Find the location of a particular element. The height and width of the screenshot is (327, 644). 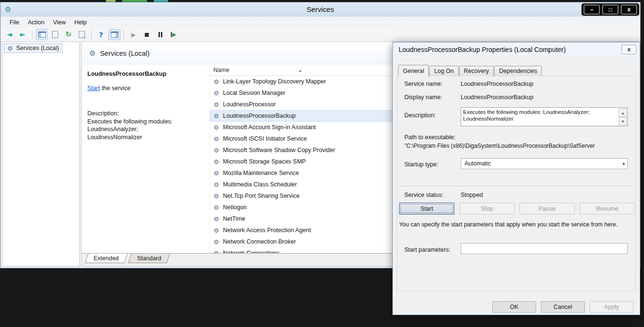

close-button: x is located at coordinates (629, 10).